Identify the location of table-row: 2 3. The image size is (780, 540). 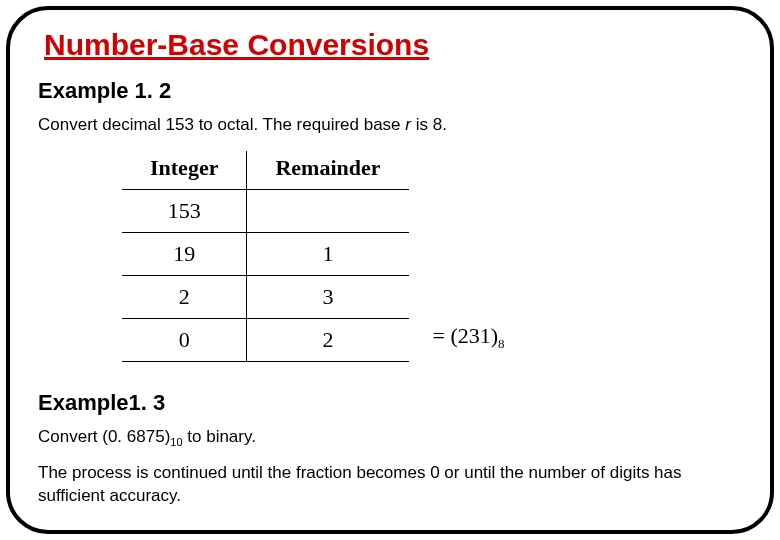
(266, 296).